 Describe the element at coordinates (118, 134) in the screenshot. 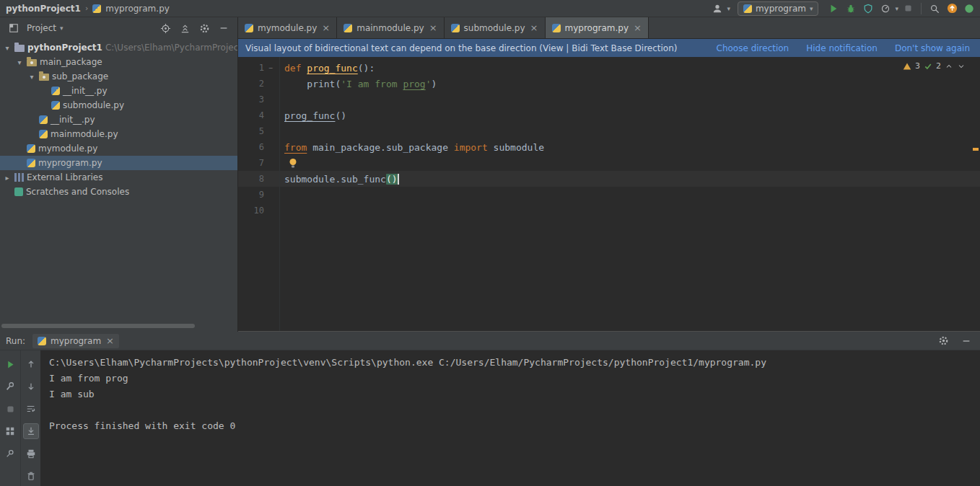

I see `tree-item-mainmodule.py: mainmodule.py` at that location.